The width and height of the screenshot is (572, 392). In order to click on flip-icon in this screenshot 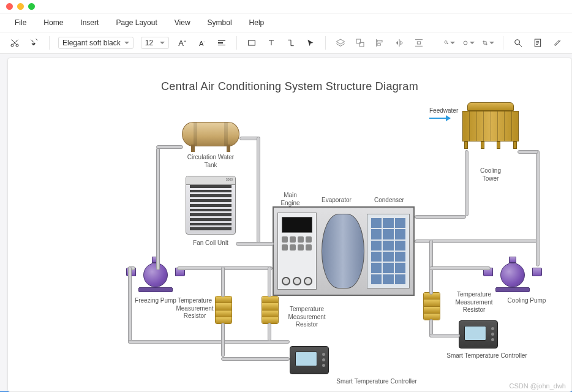, I will do `click(399, 43)`.